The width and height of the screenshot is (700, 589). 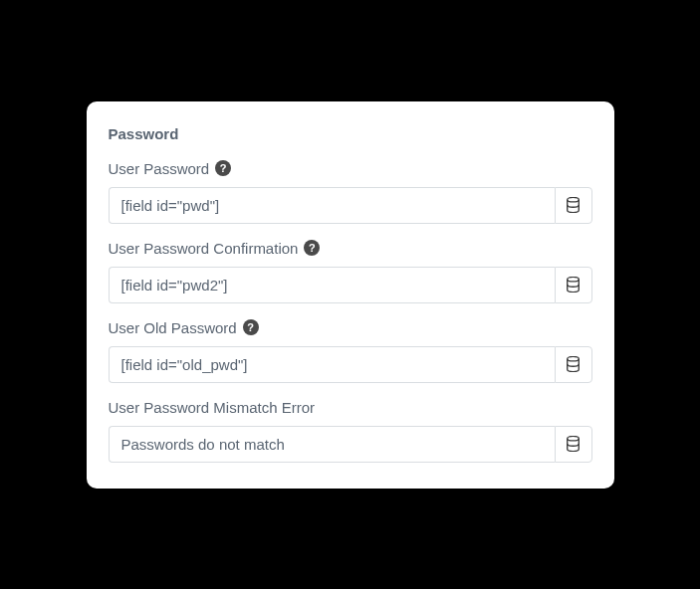 What do you see at coordinates (173, 328) in the screenshot?
I see `label-text: User Old Password` at bounding box center [173, 328].